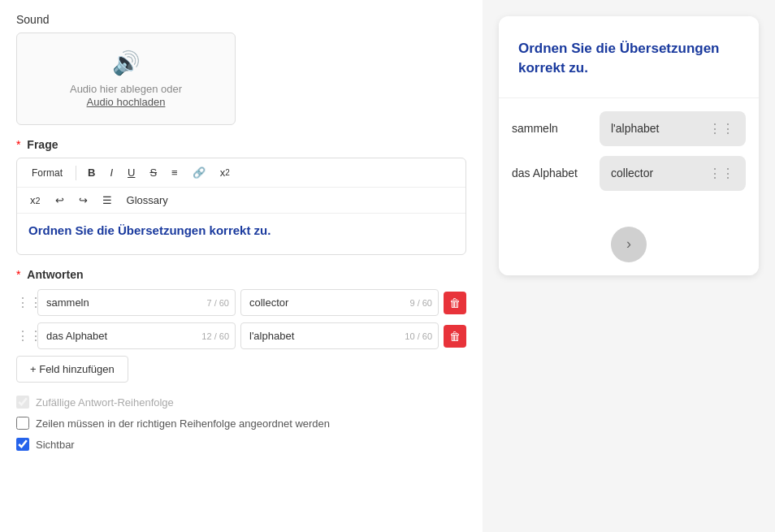 The image size is (775, 532). I want to click on underline-button: U, so click(132, 172).